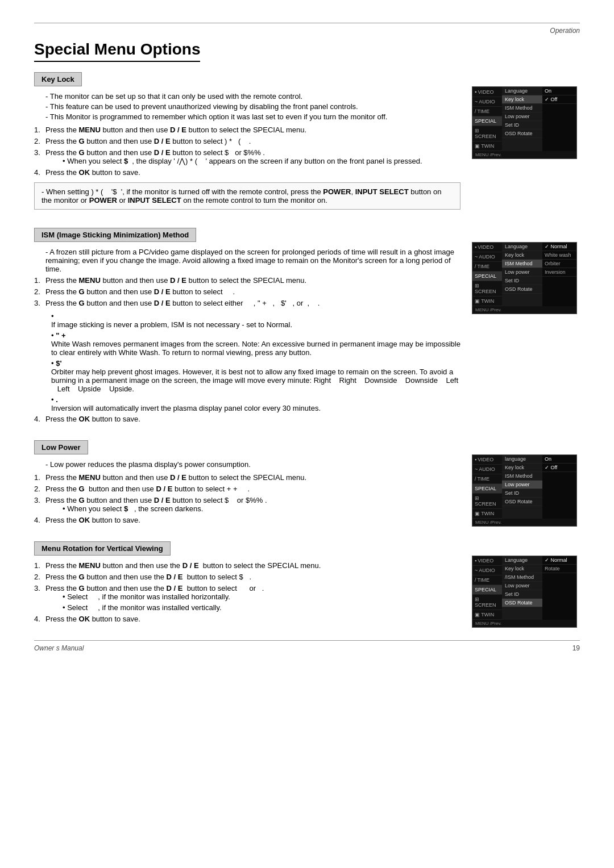 The image size is (614, 868). Describe the element at coordinates (487, 257) in the screenshot. I see `osd2-audio: ~ AUDIO` at that location.